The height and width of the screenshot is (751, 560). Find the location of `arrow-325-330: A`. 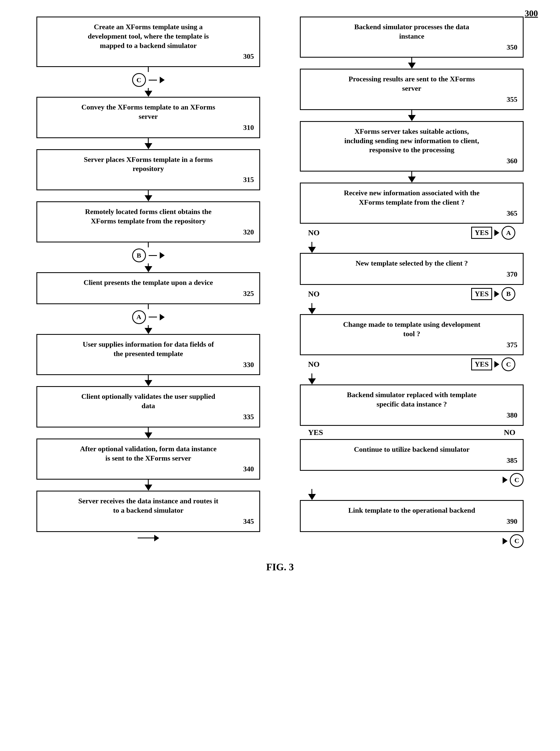

arrow-325-330: A is located at coordinates (148, 319).